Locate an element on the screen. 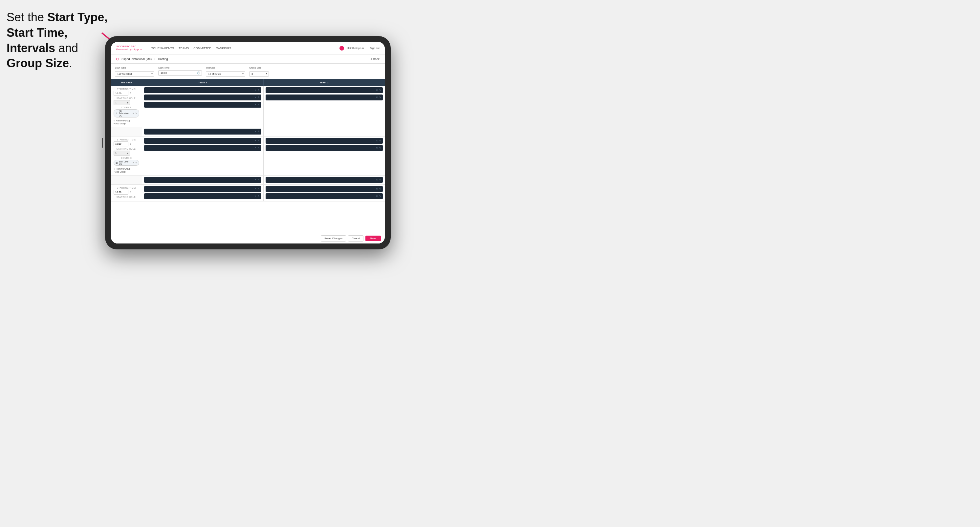 This screenshot has width=980, height=527. tablet-side-button is located at coordinates (103, 143).